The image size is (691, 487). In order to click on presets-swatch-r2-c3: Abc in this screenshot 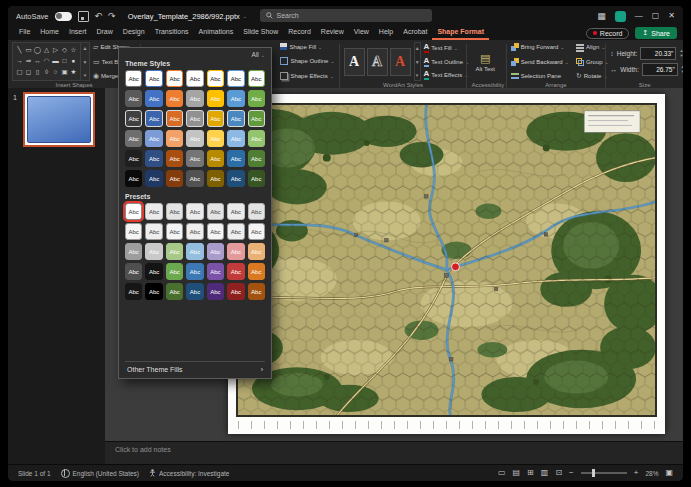, I will do `click(194, 252)`.